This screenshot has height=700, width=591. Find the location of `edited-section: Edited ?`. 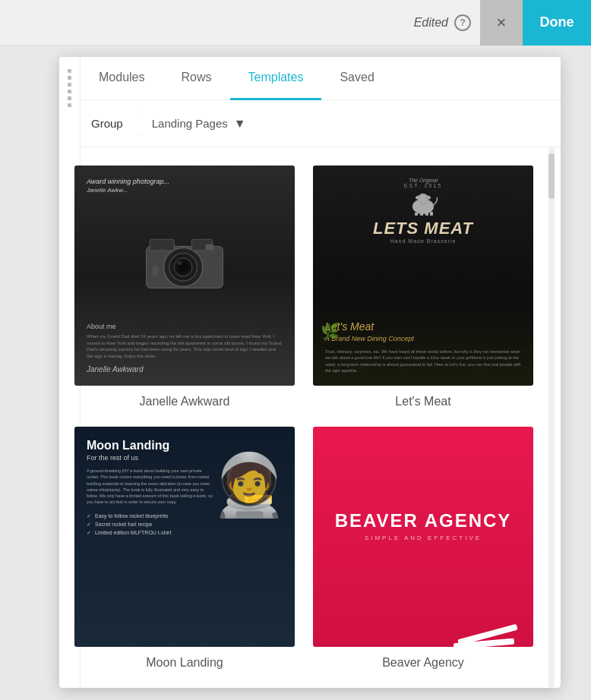

edited-section: Edited ? is located at coordinates (442, 23).